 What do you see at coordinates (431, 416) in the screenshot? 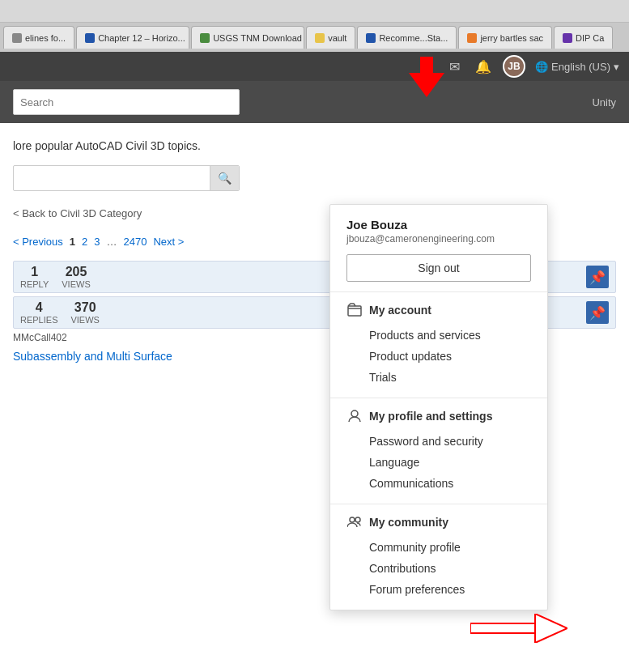
I see `my-profile-title: My profile and settings` at bounding box center [431, 416].